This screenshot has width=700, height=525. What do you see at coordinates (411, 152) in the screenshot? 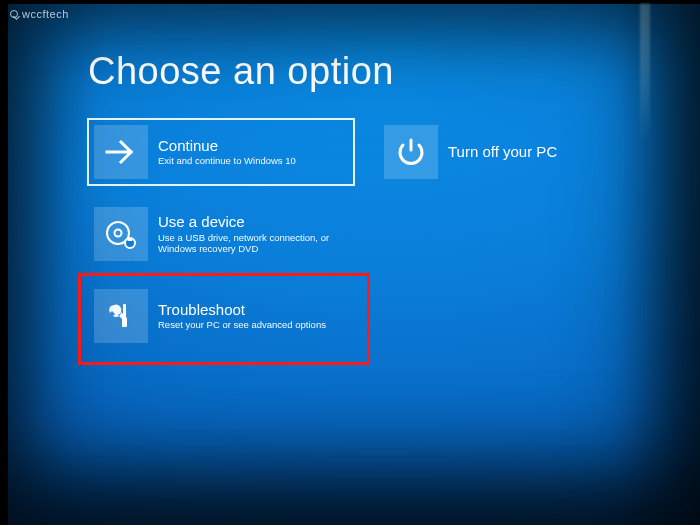
I see `power-icon` at bounding box center [411, 152].